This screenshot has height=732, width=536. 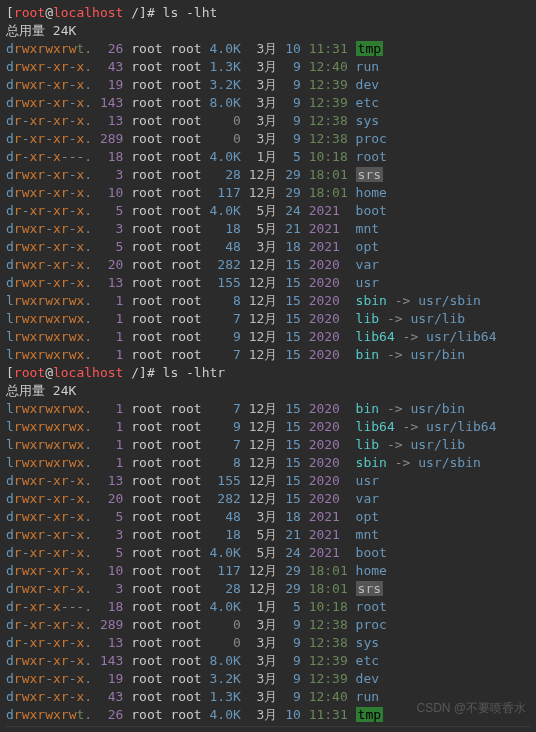 What do you see at coordinates (268, 355) in the screenshot?
I see `ls-row: lrwxrwxrwx. 1 root root 7 12月 15 2020 bi…` at bounding box center [268, 355].